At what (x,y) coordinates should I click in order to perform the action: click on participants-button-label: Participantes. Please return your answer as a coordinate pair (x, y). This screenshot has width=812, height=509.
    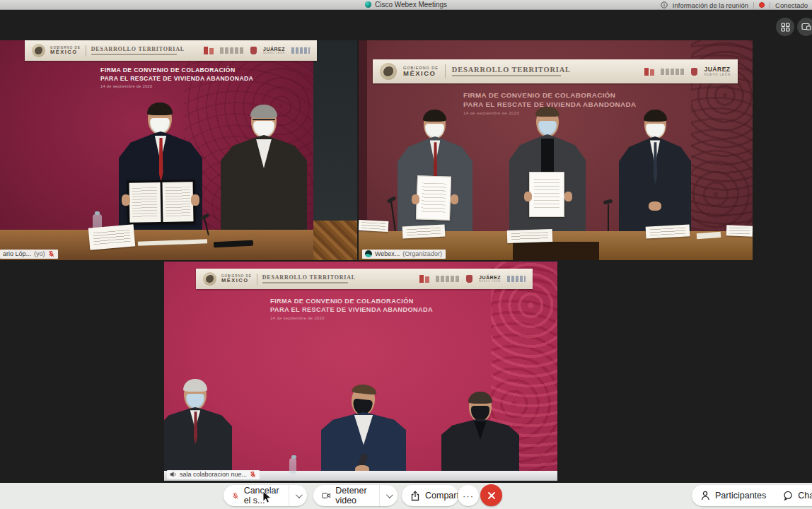
    Looking at the image, I should click on (741, 496).